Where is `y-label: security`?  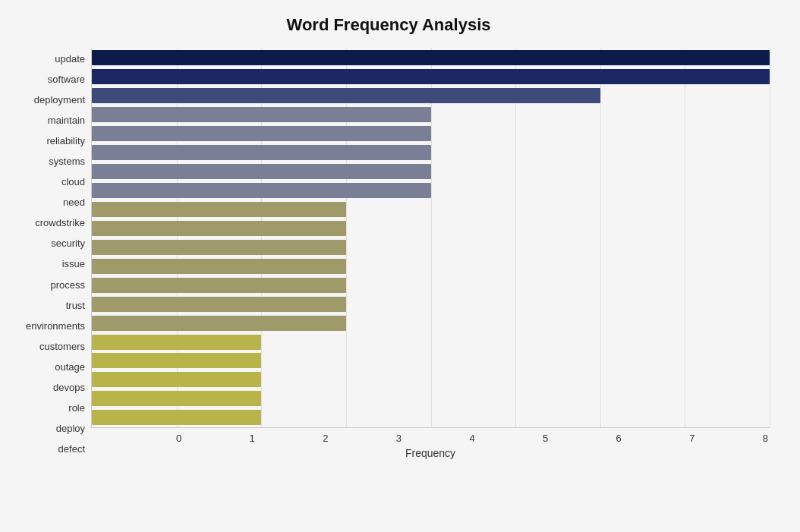
y-label: security is located at coordinates (46, 244).